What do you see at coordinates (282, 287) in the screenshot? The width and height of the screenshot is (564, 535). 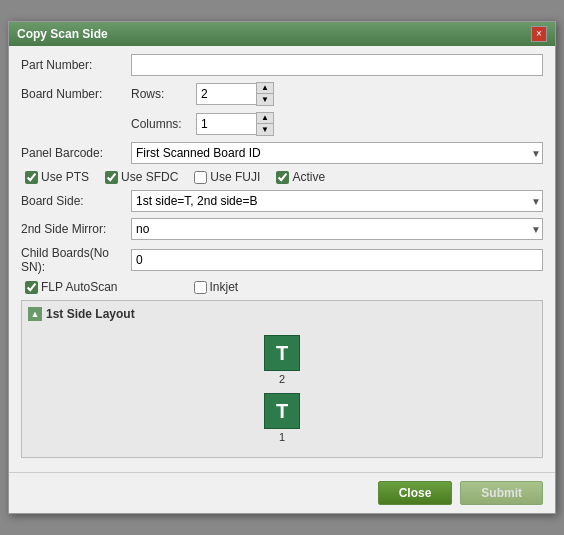 I see `checkbox-row-2: FLP AutoScan Inkjet` at bounding box center [282, 287].